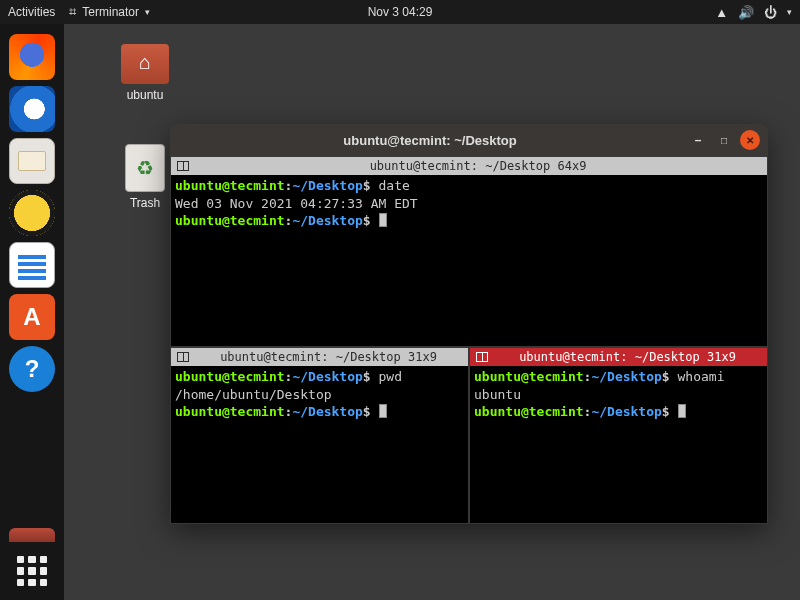 The image size is (800, 600). I want to click on pane-tab-left-label: ubuntu@tecmint: ~/Desktop 31x9, so click(328, 357).